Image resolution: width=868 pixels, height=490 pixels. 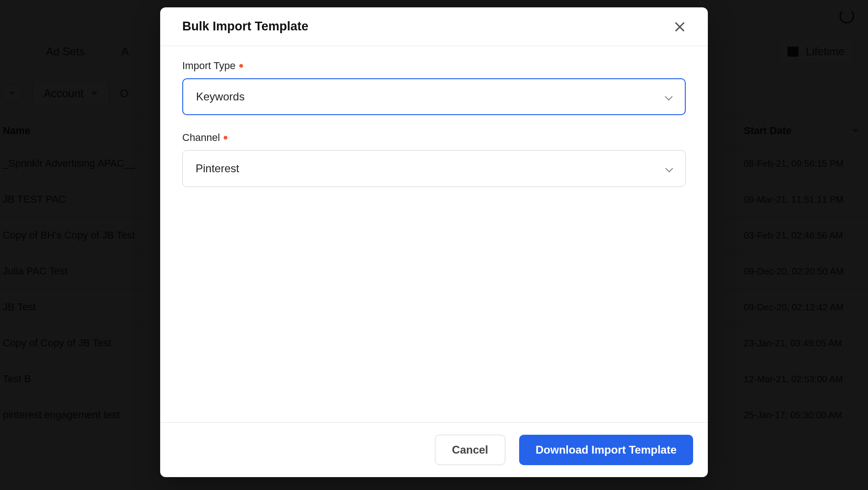 I want to click on modal-title: Bulk Import Template, so click(x=245, y=27).